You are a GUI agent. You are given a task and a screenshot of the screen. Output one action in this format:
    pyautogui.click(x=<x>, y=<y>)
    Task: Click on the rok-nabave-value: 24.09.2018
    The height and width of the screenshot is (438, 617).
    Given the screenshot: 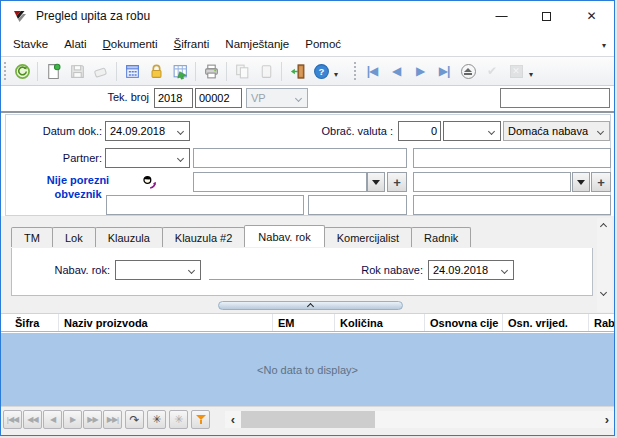 What is the action you would take?
    pyautogui.click(x=460, y=270)
    